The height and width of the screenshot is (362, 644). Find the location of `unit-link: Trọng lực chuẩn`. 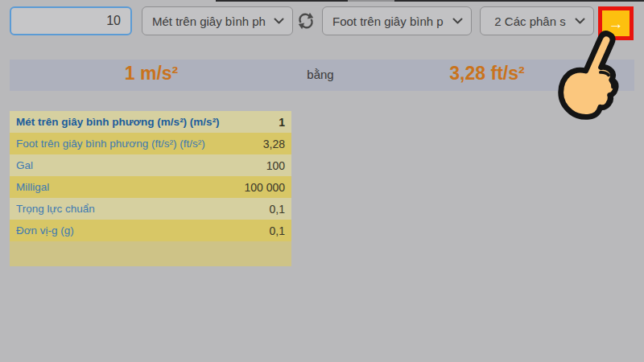

unit-link: Trọng lực chuẩn is located at coordinates (56, 209).